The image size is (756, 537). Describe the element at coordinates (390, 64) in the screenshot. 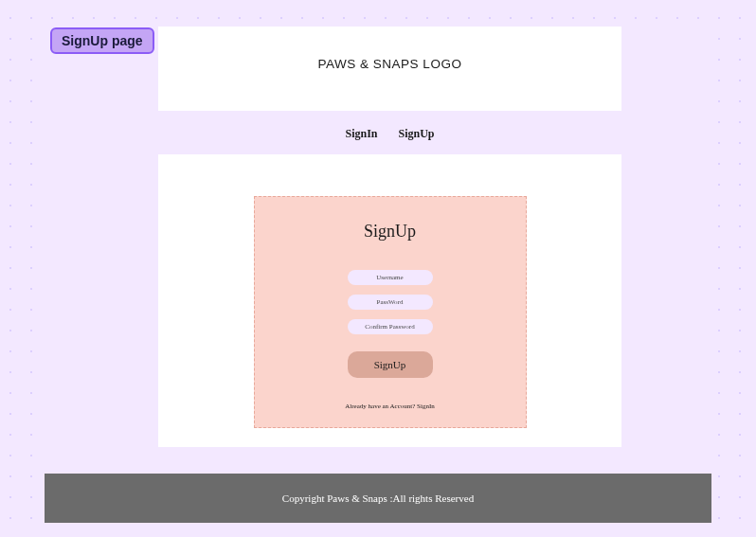

I see `logo-text: PAWS & SNAPS LOGO` at that location.